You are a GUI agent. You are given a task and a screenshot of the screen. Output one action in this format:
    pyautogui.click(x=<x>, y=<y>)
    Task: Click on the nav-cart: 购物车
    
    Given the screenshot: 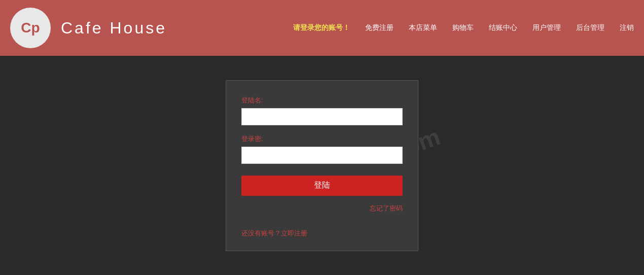 What is the action you would take?
    pyautogui.click(x=463, y=28)
    